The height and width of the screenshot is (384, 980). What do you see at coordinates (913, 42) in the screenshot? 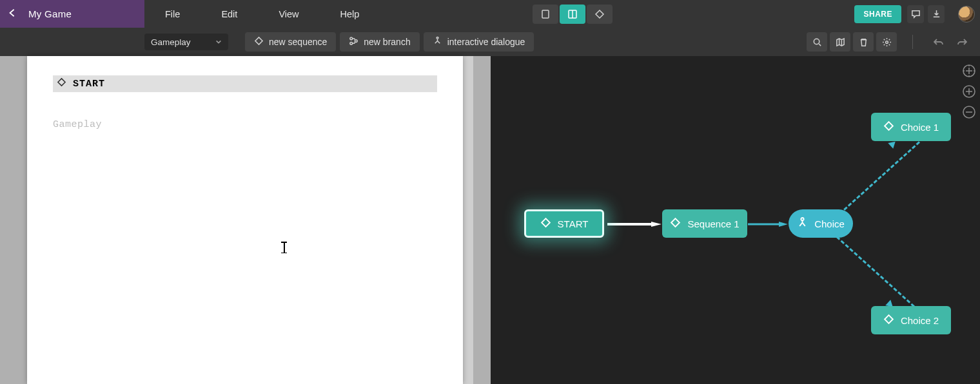
I see `separator` at bounding box center [913, 42].